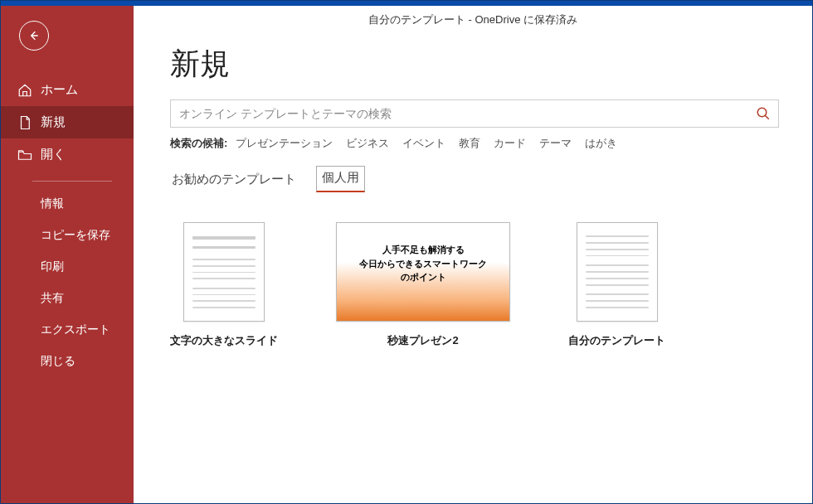 This screenshot has width=813, height=504. What do you see at coordinates (67, 123) in the screenshot?
I see `nav-new: 新規` at bounding box center [67, 123].